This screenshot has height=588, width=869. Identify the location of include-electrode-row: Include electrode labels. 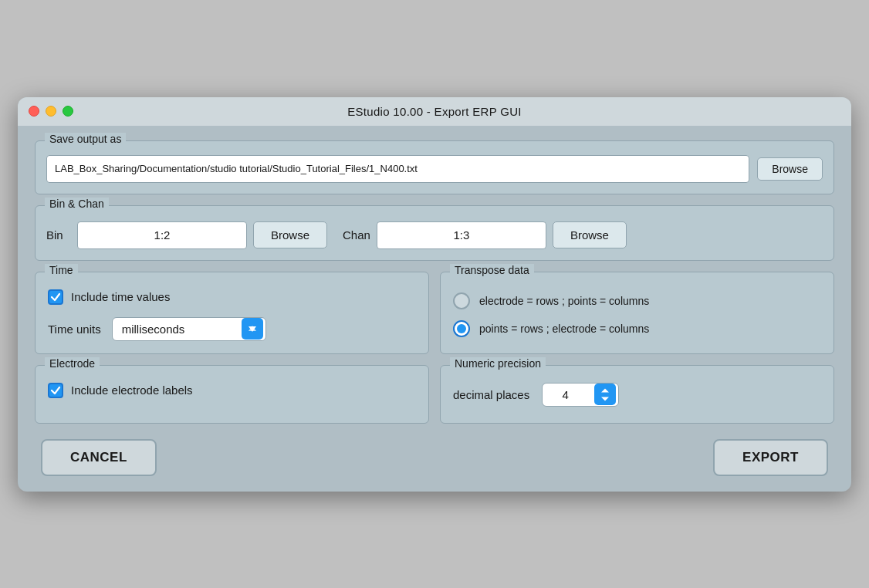
(232, 390).